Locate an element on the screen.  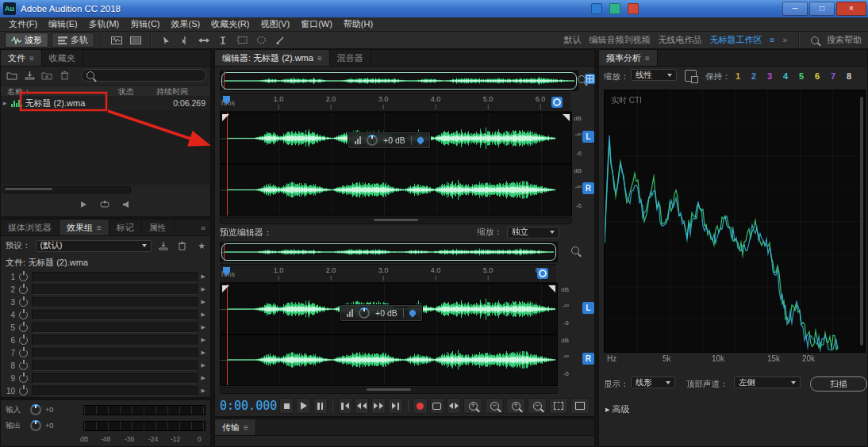
pause-button is located at coordinates (321, 406).